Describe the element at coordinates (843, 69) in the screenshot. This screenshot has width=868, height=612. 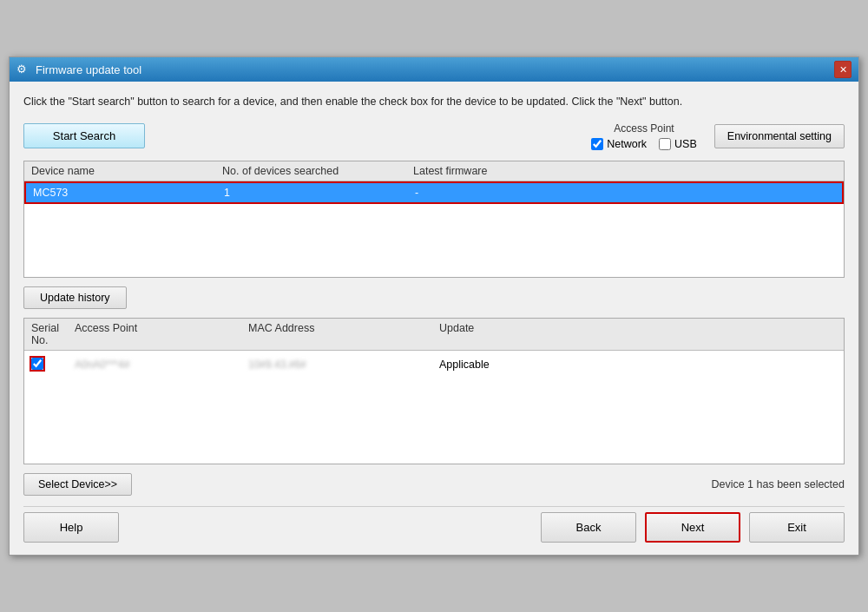
I see `close-button: ✕` at that location.